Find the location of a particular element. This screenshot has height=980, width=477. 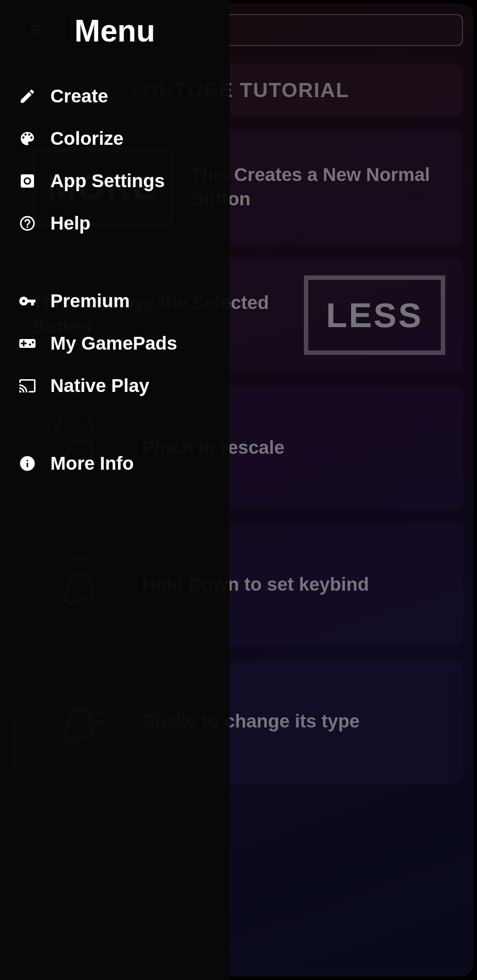

menu-label: App Settings is located at coordinates (108, 181).